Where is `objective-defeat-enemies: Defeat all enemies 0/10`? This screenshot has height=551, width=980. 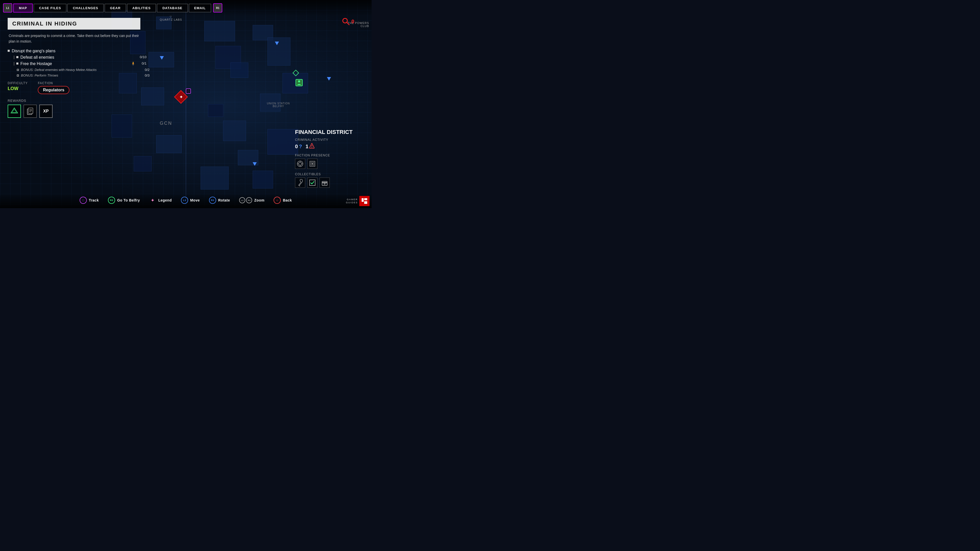
objective-defeat-enemies: Defeat all enemies 0/10 is located at coordinates (80, 57).